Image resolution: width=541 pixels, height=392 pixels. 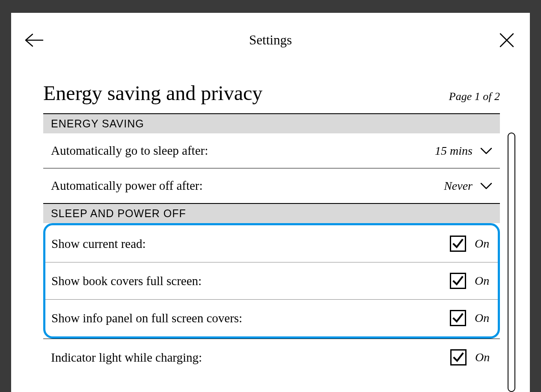 What do you see at coordinates (127, 357) in the screenshot?
I see `setting-label: Indicator light while charging:` at bounding box center [127, 357].